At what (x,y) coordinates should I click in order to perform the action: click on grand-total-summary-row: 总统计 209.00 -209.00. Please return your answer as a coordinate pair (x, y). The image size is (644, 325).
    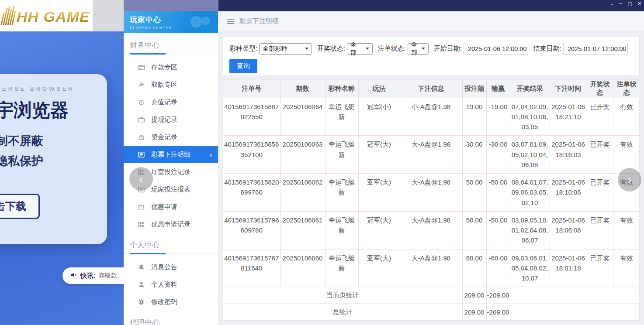
    Looking at the image, I should click on (432, 312).